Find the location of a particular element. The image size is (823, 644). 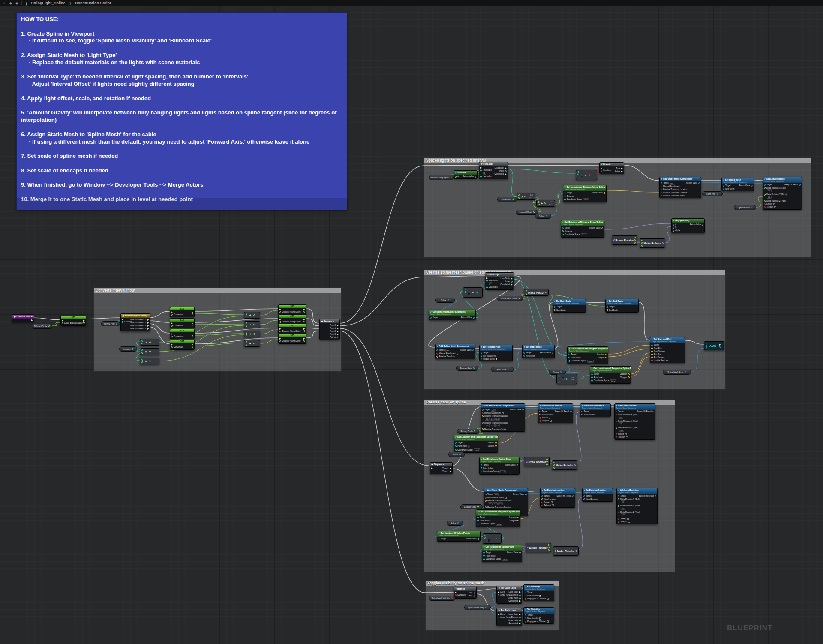

fng-node-get-rotation-at-distance-along-spline: ƒGet Rotation at Distance Along SplineTa… is located at coordinates (583, 229).